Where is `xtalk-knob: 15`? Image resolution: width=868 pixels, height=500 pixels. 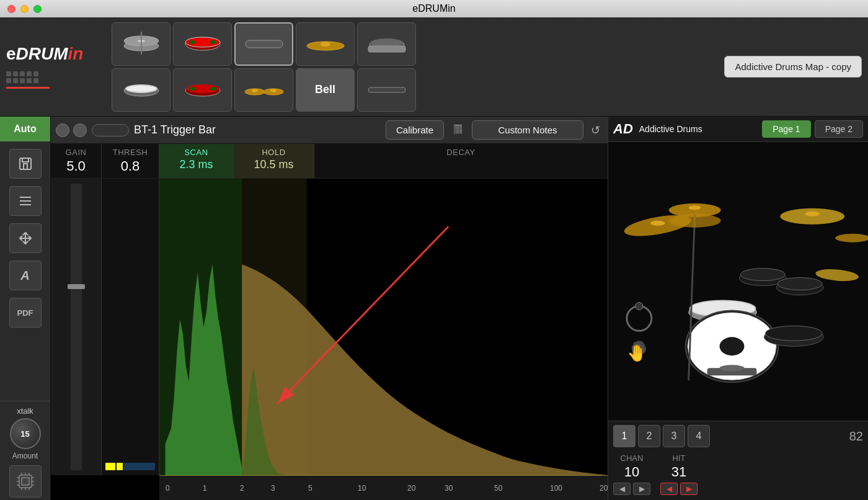 xtalk-knob: 15 is located at coordinates (25, 434).